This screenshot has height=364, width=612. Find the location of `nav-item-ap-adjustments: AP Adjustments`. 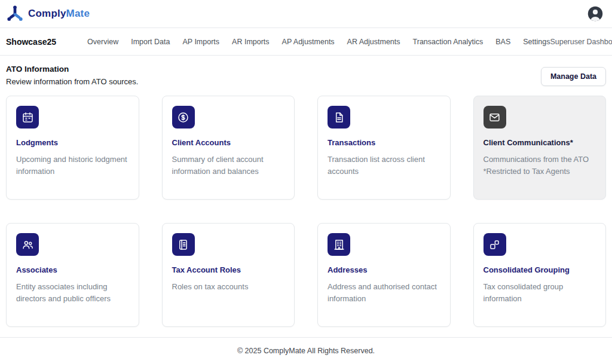

nav-item-ap-adjustments: AP Adjustments is located at coordinates (308, 42).